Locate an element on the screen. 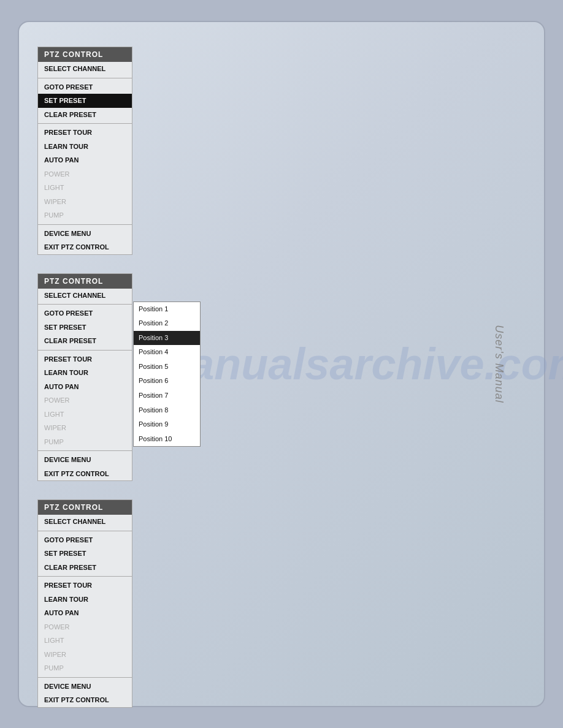  wiper-1: WIPER is located at coordinates (85, 202).